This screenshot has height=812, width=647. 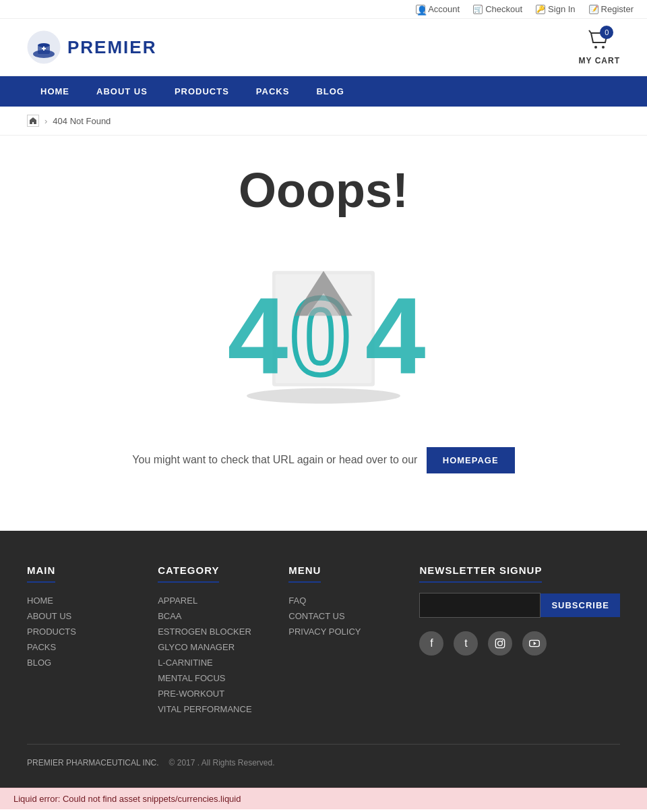 What do you see at coordinates (617, 9) in the screenshot?
I see `register-label: Register` at bounding box center [617, 9].